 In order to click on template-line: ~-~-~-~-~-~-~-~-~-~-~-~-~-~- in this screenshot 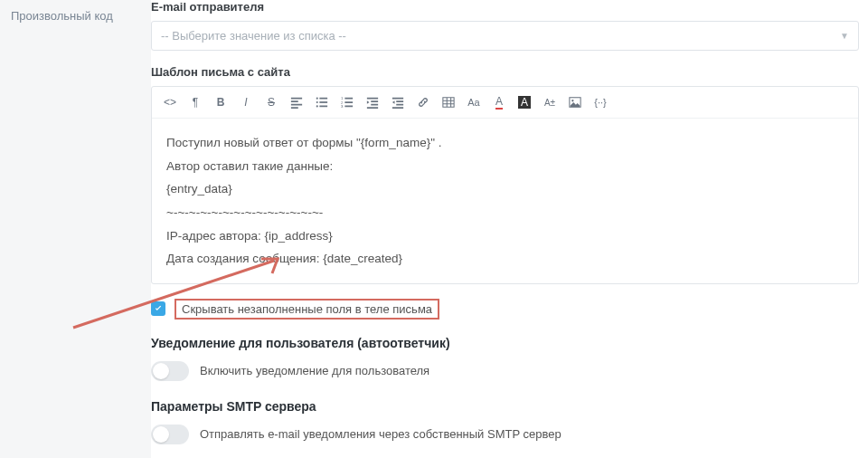, I will do `click(505, 213)`.